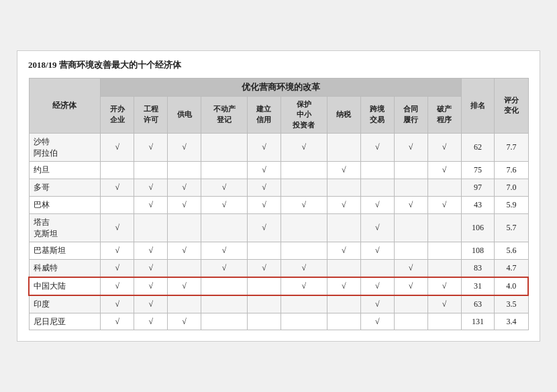 Image resolution: width=557 pixels, height=392 pixels. I want to click on rank-cell: 131, so click(478, 322).